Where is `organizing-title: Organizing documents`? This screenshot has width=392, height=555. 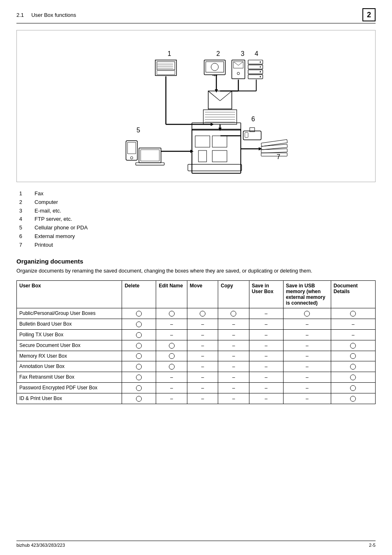
organizing-title: Organizing documents is located at coordinates (196, 261).